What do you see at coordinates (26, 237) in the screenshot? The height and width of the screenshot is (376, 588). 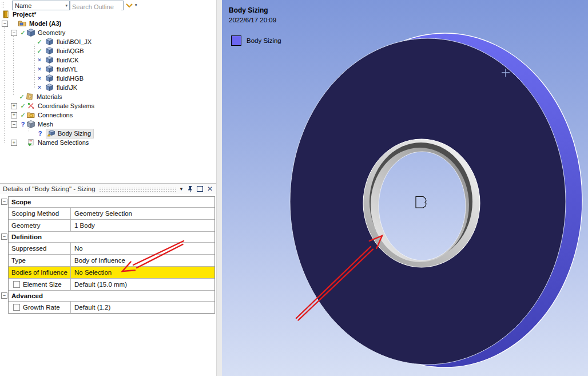 I see `section-label: Definition` at bounding box center [26, 237].